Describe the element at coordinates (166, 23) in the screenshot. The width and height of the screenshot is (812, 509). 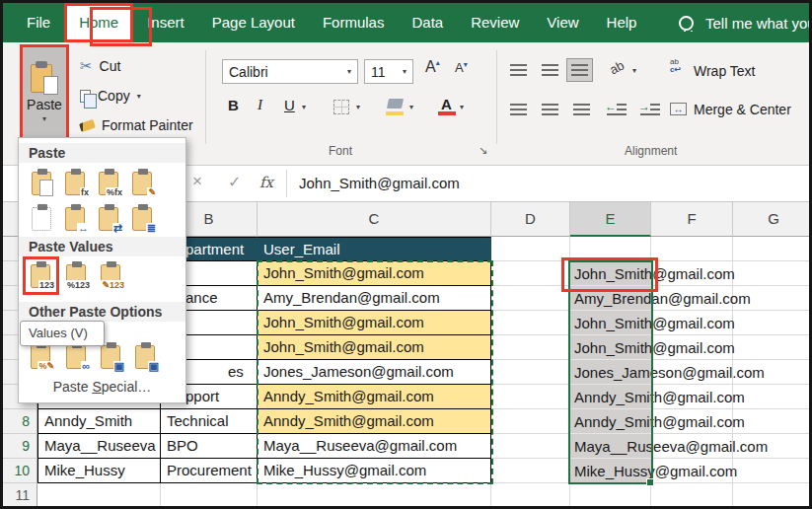
I see `tab-insert: Insert` at that location.